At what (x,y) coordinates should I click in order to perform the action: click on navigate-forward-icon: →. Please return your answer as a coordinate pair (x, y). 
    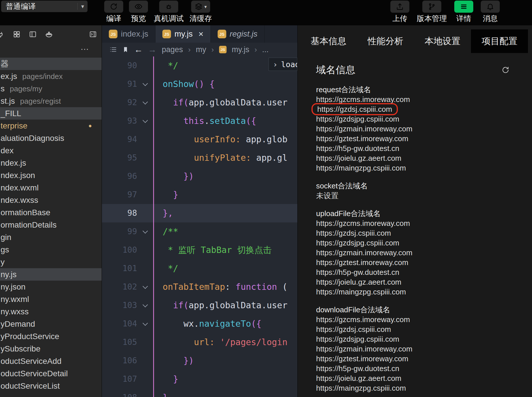
    Looking at the image, I should click on (152, 50).